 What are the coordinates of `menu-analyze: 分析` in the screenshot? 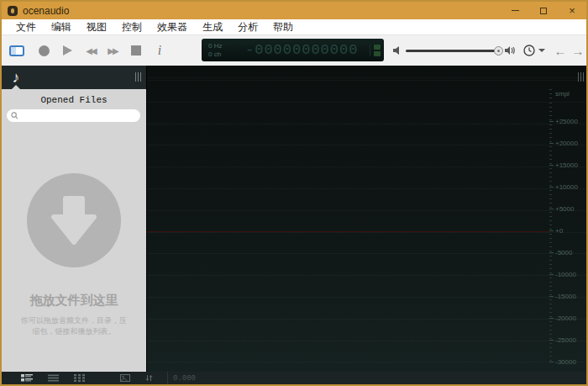 It's located at (248, 27).